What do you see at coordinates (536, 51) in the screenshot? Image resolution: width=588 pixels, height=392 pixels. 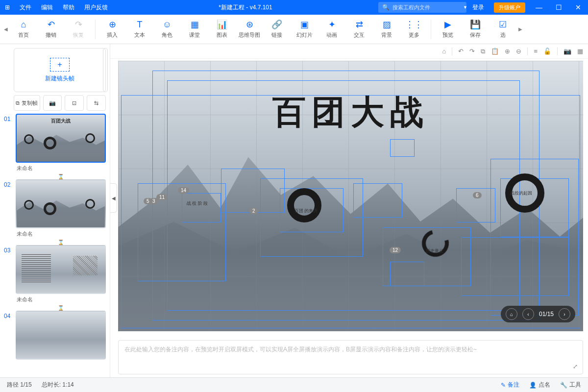 I see `align-icon: ≡` at bounding box center [536, 51].